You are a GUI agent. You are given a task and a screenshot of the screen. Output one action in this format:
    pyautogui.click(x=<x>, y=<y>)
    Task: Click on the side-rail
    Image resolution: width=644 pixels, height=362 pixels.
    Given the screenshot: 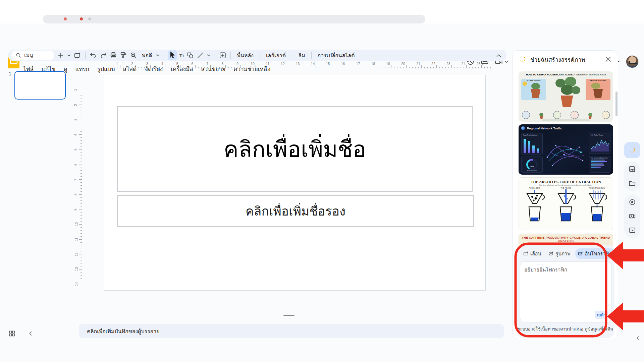 What is the action you would take?
    pyautogui.click(x=632, y=190)
    